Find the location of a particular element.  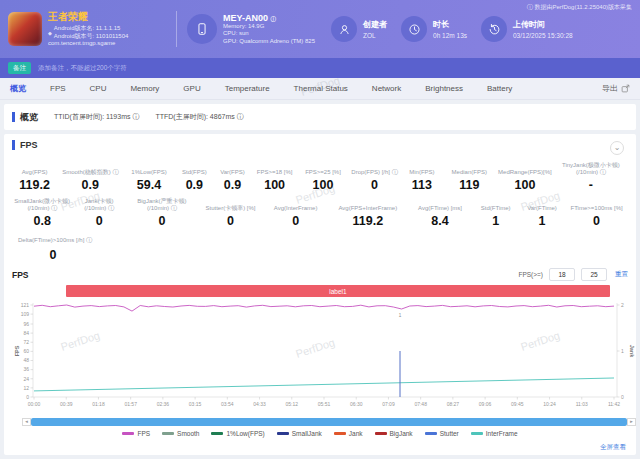

tab-Temperature: Temperature is located at coordinates (248, 88).